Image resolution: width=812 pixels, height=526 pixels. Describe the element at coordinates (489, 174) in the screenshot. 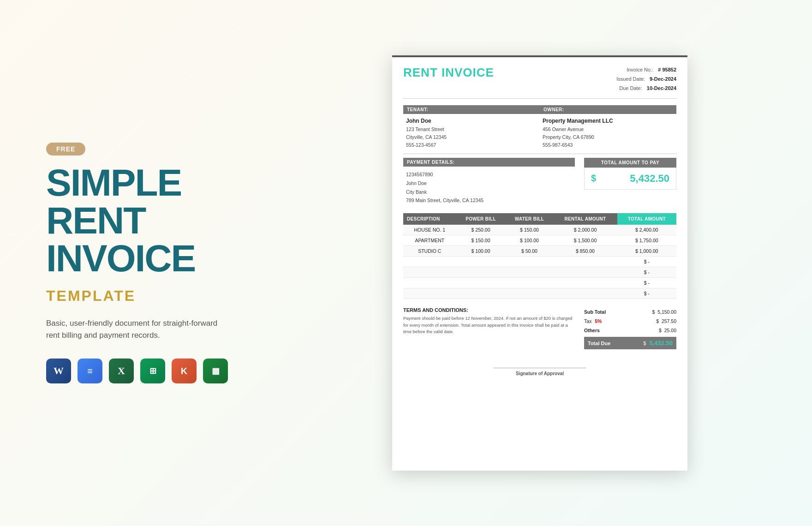

I see `payment-account: 1234567890` at that location.